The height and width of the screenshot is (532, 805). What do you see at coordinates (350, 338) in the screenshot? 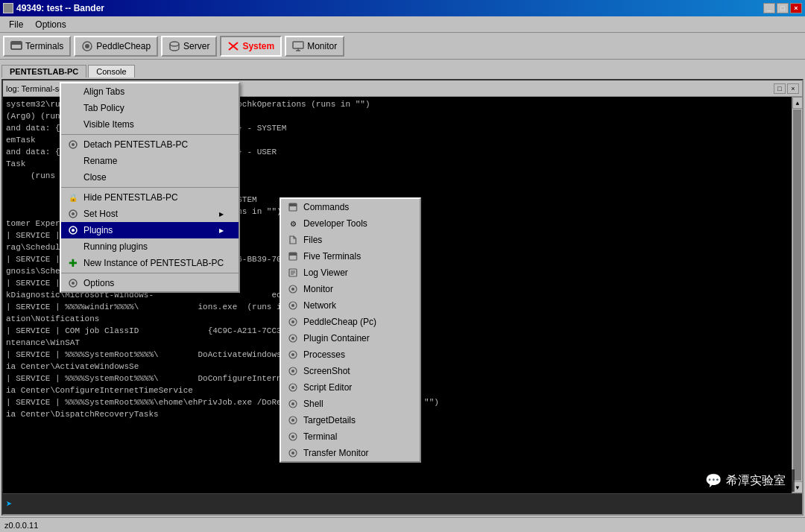
I see `ctx-plugin-container: Plugin Container` at bounding box center [350, 338].